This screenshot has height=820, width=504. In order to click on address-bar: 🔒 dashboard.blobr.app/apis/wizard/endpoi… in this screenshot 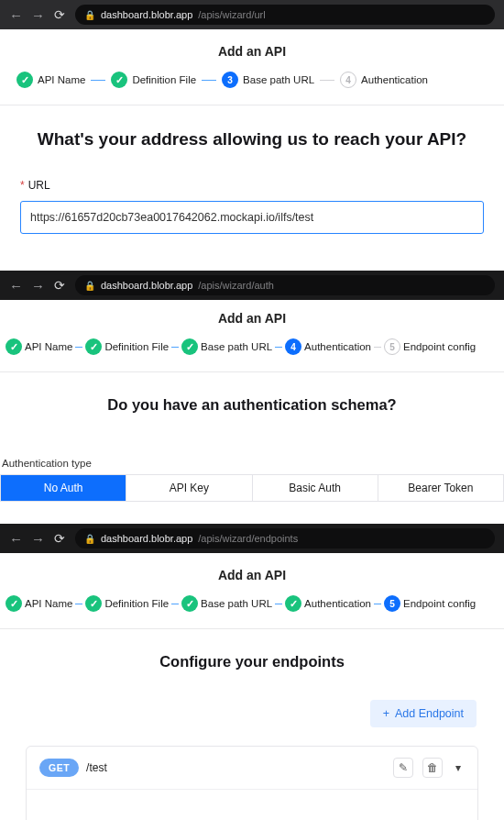, I will do `click(285, 538)`.